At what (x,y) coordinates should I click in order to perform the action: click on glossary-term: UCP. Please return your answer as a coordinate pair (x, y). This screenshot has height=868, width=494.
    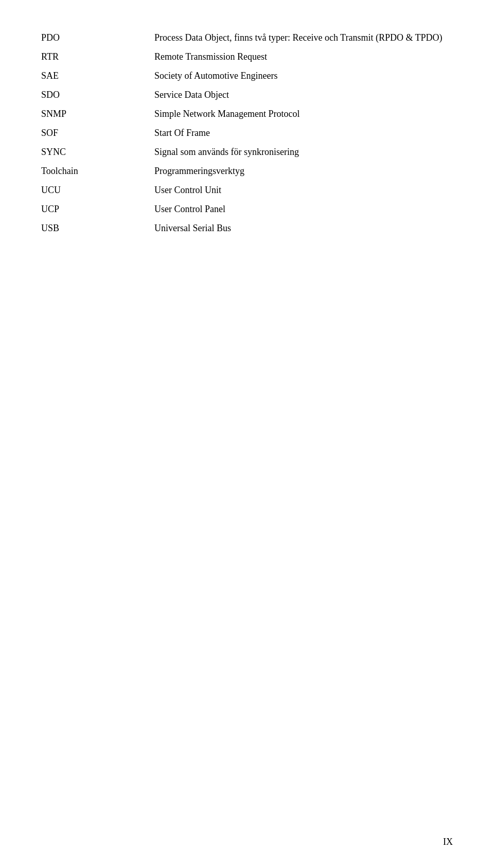
    Looking at the image, I should click on (98, 209).